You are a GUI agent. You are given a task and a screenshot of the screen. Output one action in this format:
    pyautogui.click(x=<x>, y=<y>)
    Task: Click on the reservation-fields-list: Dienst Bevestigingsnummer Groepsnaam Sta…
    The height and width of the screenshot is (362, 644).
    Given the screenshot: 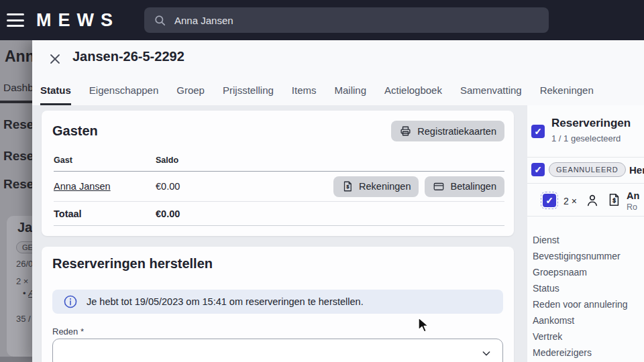 What is the action you would take?
    pyautogui.click(x=588, y=296)
    